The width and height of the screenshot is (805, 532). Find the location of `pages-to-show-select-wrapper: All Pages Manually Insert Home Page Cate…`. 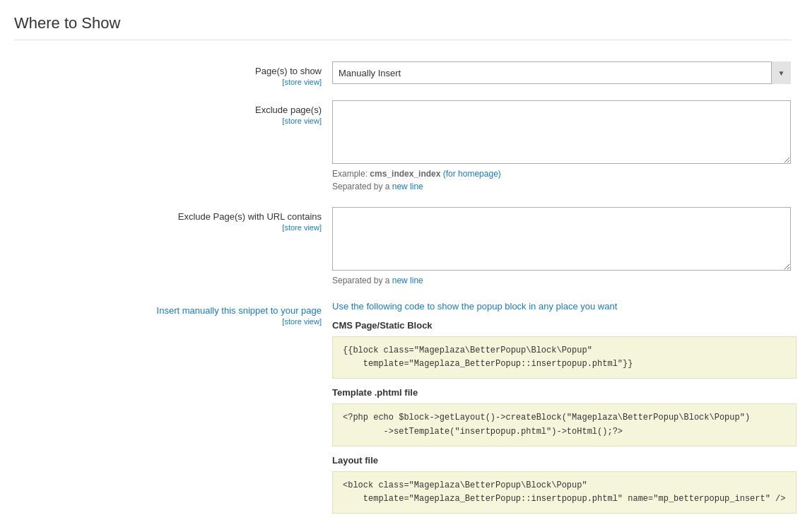

pages-to-show-select-wrapper: All Pages Manually Insert Home Page Cate… is located at coordinates (561, 73).